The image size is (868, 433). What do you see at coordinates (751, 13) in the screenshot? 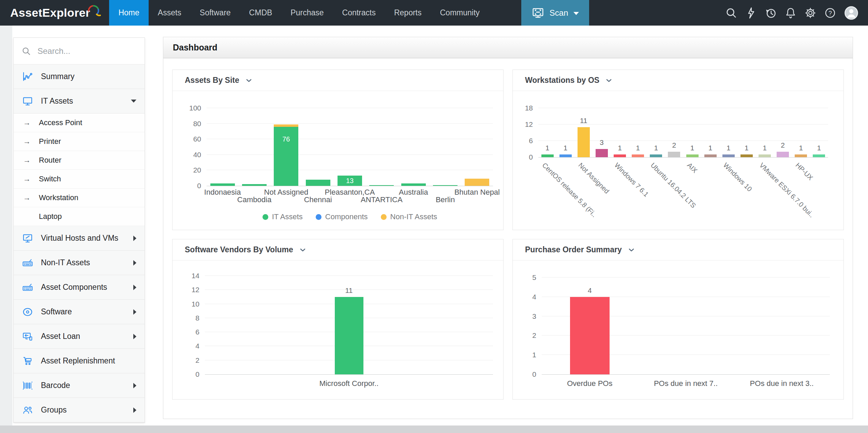
I see `flash-icon` at bounding box center [751, 13].